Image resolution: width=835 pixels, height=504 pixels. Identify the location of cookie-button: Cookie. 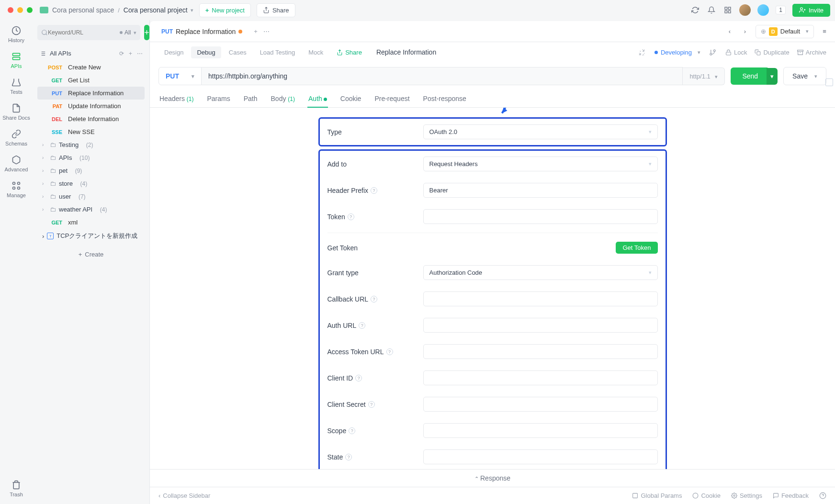
(706, 496).